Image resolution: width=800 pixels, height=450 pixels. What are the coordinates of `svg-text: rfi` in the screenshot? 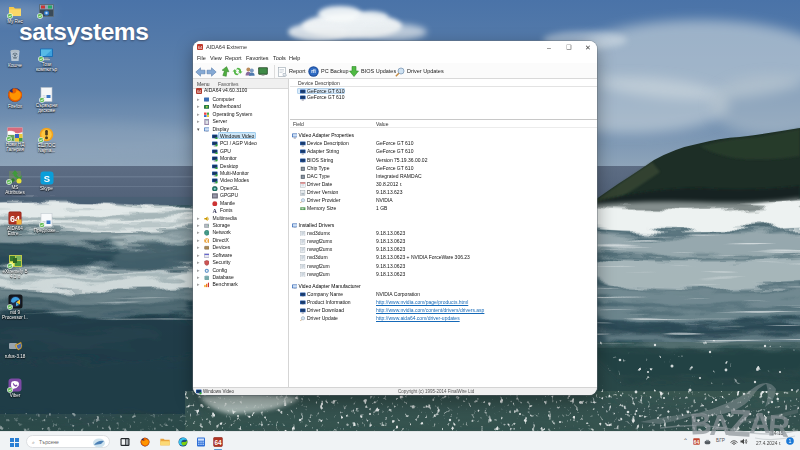 It's located at (314, 72).